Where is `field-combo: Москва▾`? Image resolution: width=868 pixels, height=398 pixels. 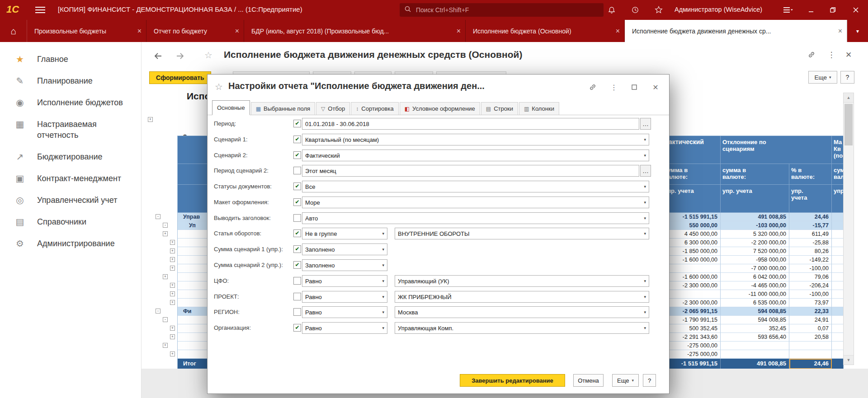 field-combo: Москва▾ is located at coordinates (522, 312).